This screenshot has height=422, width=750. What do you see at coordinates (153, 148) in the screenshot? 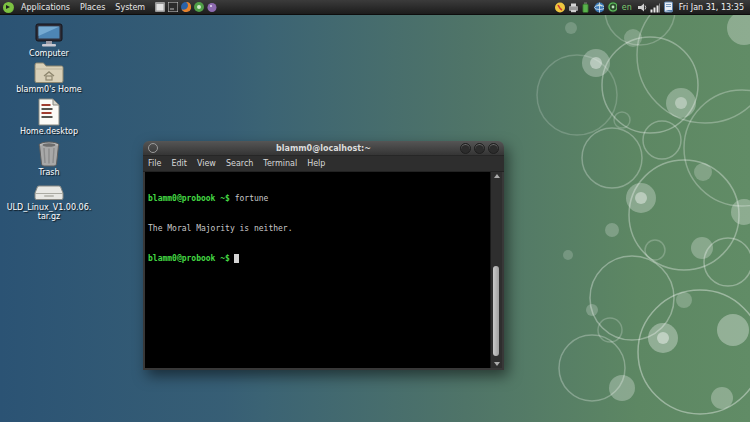
I see `window-menu-button` at bounding box center [153, 148].